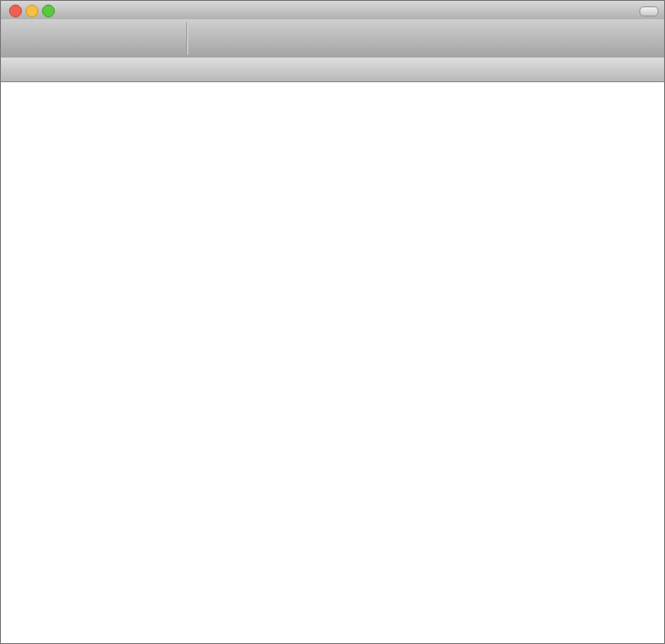  I want to click on close-window-button, so click(16, 11).